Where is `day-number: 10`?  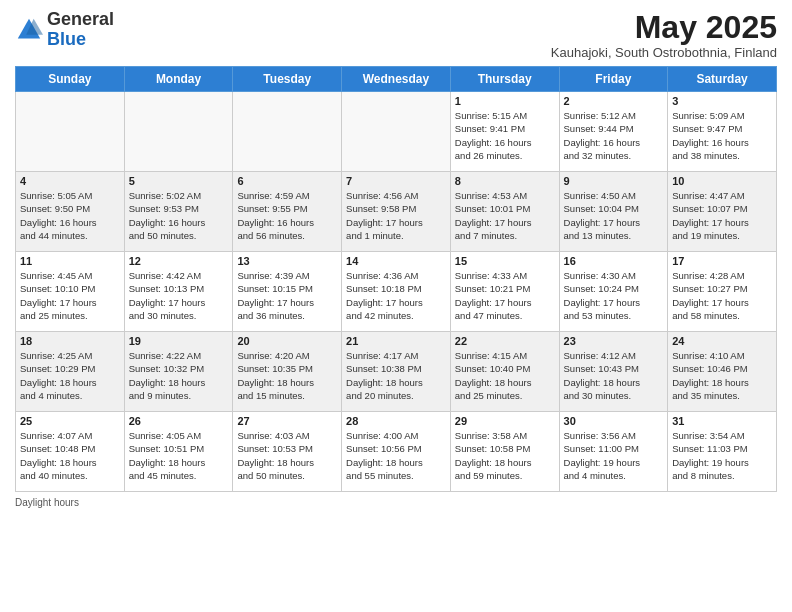
day-number: 10 is located at coordinates (722, 181).